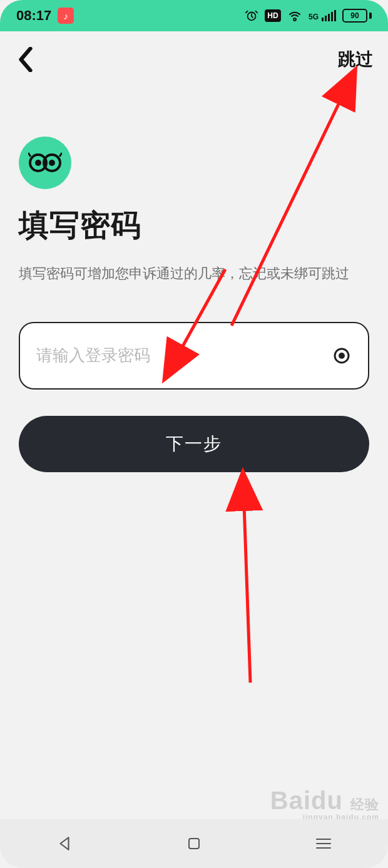  I want to click on music-icon: ♪, so click(66, 16).